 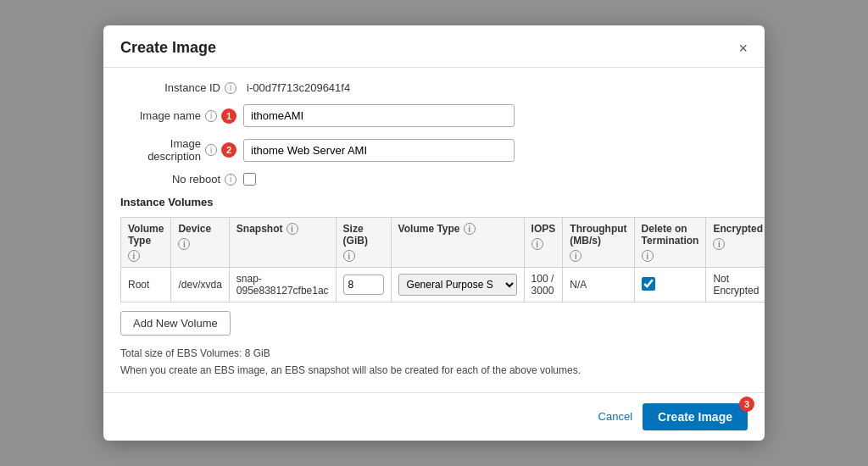 I want to click on instance-id-row: Instance ID i i-00d7f713c209641f4, so click(x=434, y=88).